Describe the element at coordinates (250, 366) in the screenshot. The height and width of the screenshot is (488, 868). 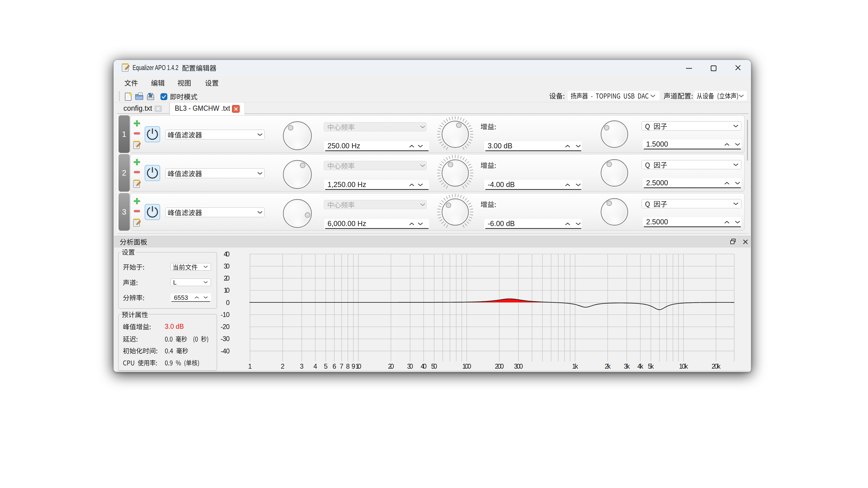
I see `svg-text: 1` at that location.